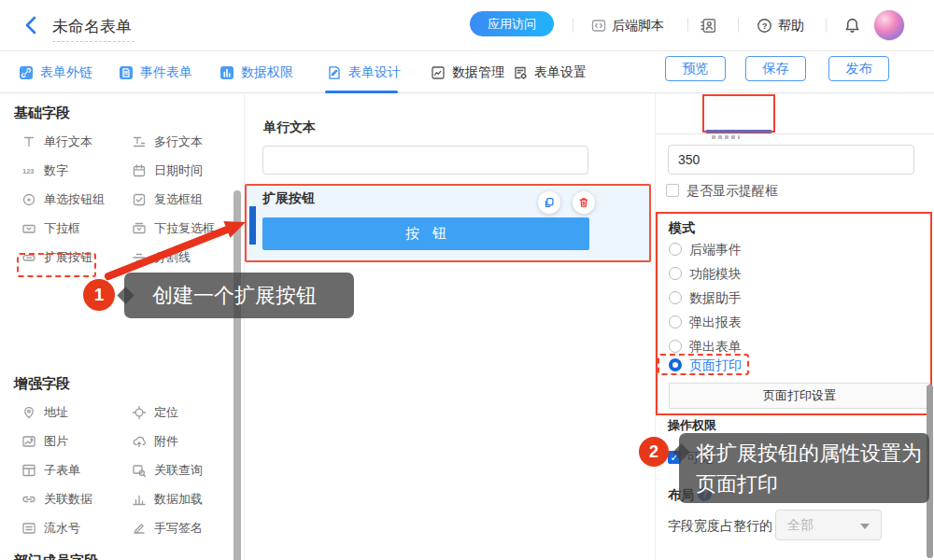  I want to click on field-address: 地址, so click(77, 413).